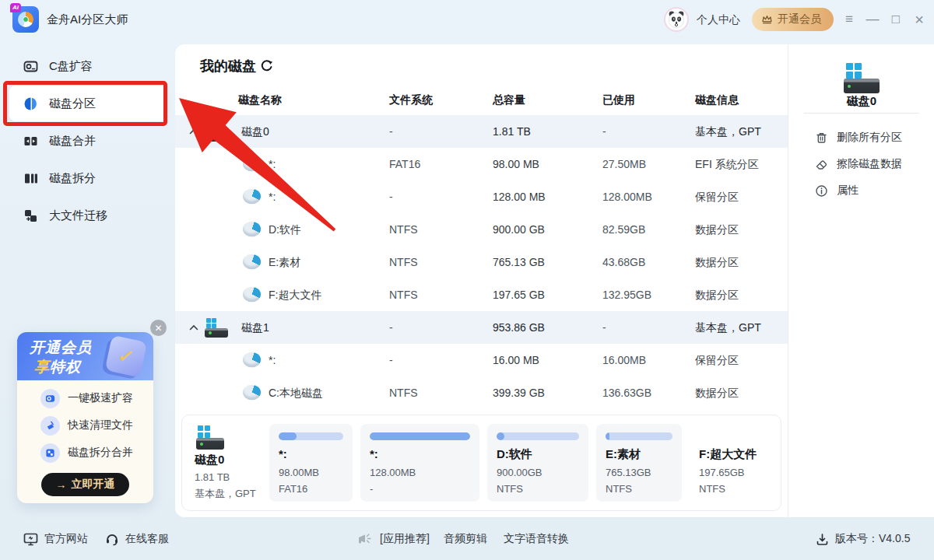  I want to click on column-header: 磁盘名称, so click(260, 100).